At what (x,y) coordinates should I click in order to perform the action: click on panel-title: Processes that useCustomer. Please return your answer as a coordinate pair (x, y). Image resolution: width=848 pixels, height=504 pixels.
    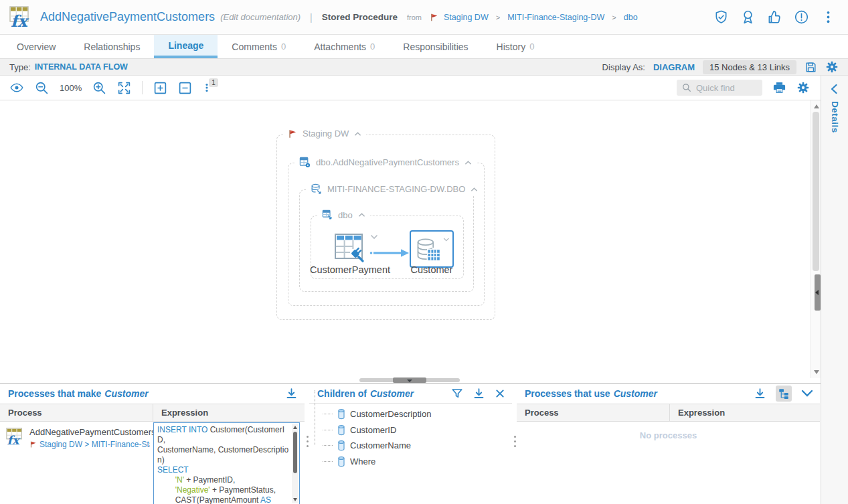
    Looking at the image, I should click on (591, 394).